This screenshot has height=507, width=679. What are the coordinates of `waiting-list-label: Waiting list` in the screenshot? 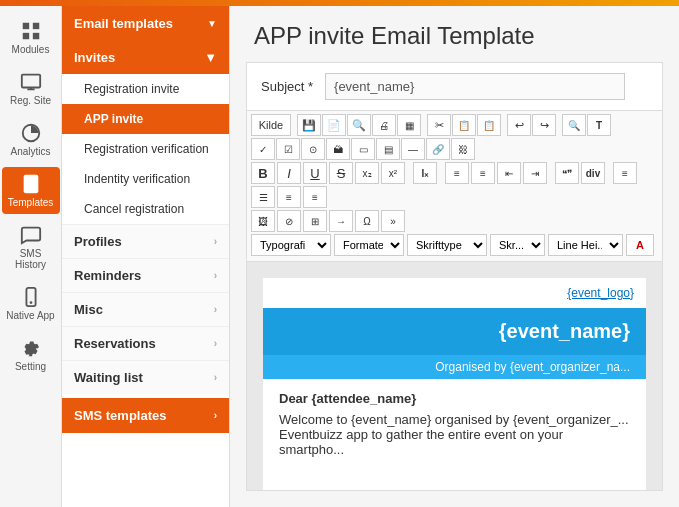 It's located at (108, 378).